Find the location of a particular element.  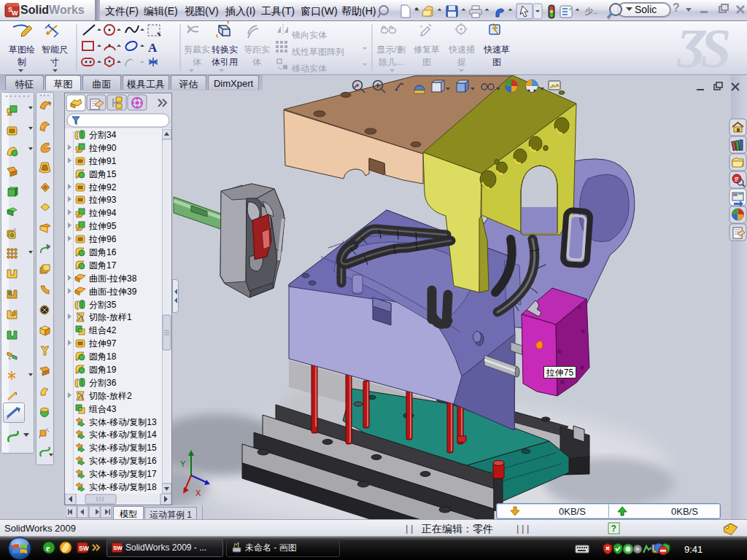

svg-text: W is located at coordinates (15, 13).